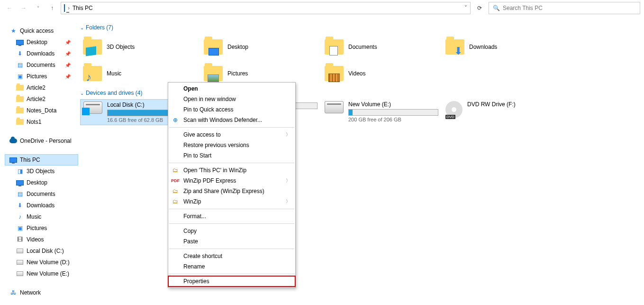  I want to click on context-menu-item: Give access to〉, so click(232, 135).